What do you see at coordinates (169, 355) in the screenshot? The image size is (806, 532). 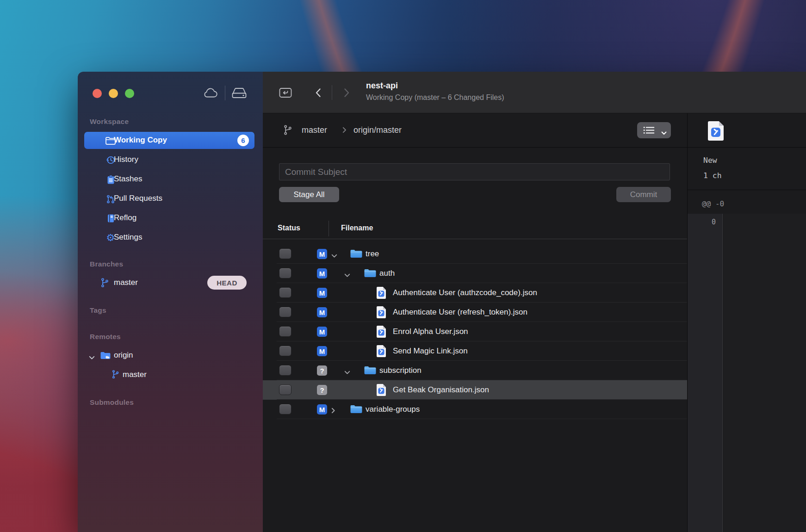 I see `sidebar-item-remote-origin: origin` at bounding box center [169, 355].